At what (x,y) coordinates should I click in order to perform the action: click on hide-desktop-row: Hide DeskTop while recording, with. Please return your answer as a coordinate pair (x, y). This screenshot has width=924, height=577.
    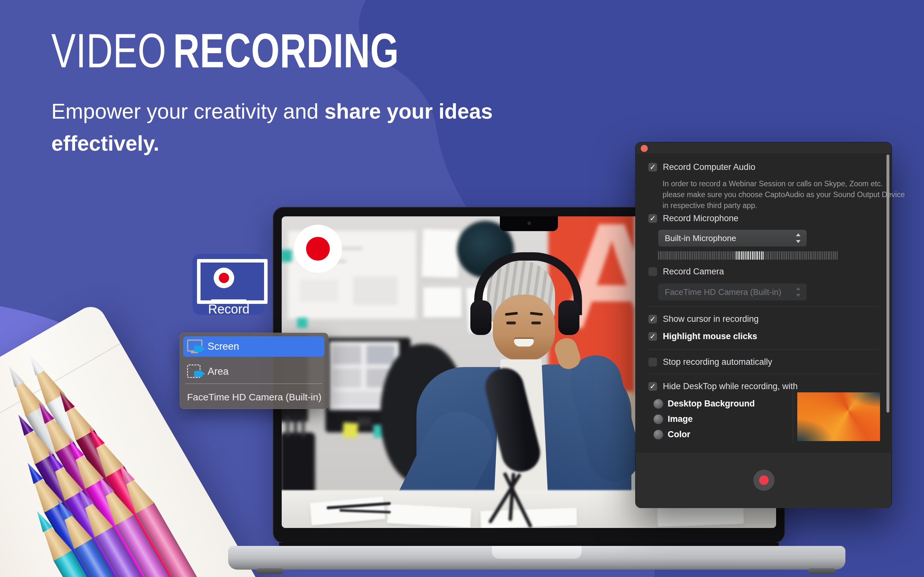
    Looking at the image, I should click on (723, 387).